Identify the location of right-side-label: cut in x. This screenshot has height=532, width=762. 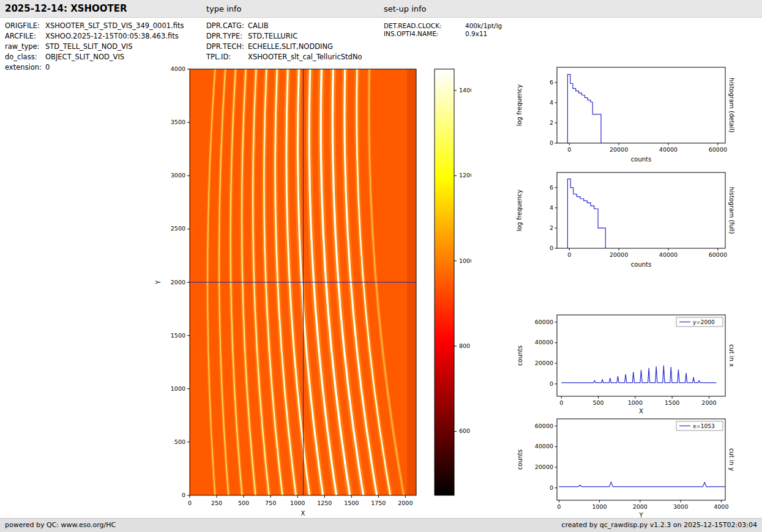
(732, 356).